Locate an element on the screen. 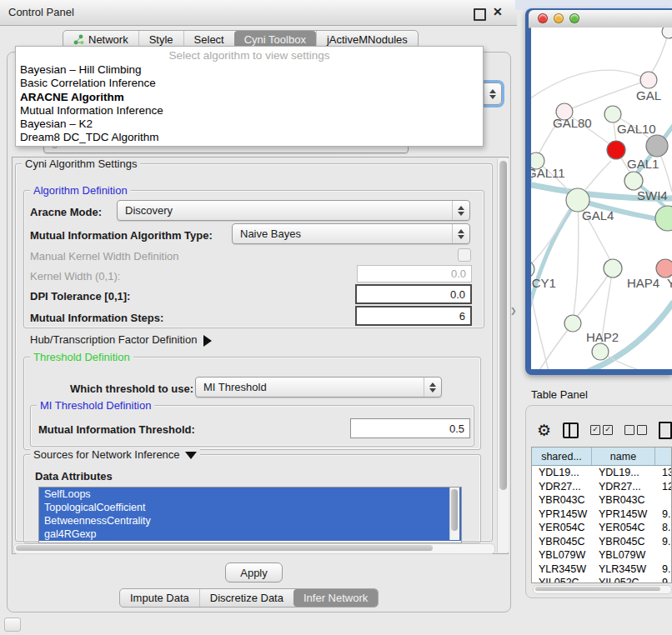  settings-horizontal-scrollbar is located at coordinates (254, 548).